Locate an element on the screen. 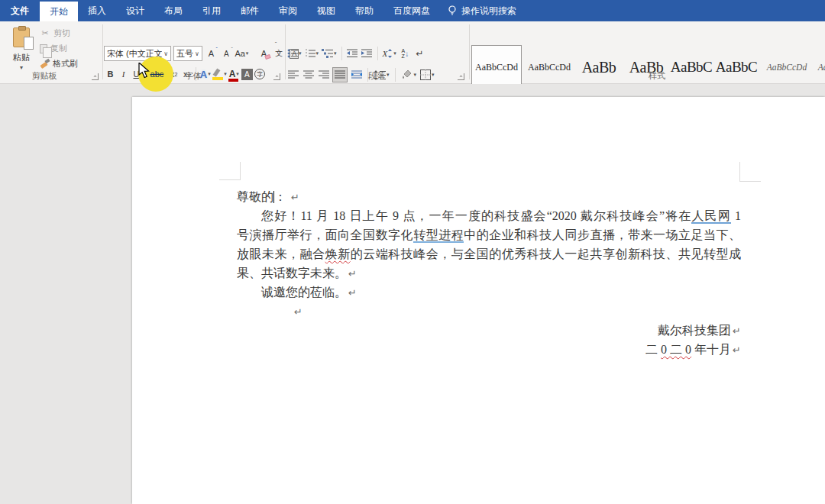 Image resolution: width=825 pixels, height=504 pixels. empty-paragraph: ↵ is located at coordinates (489, 312).